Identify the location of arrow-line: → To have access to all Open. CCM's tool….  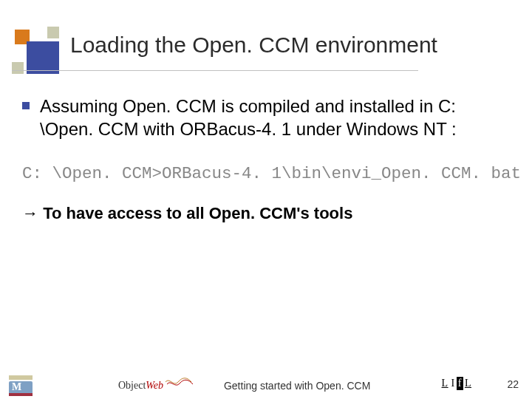
(262, 214).